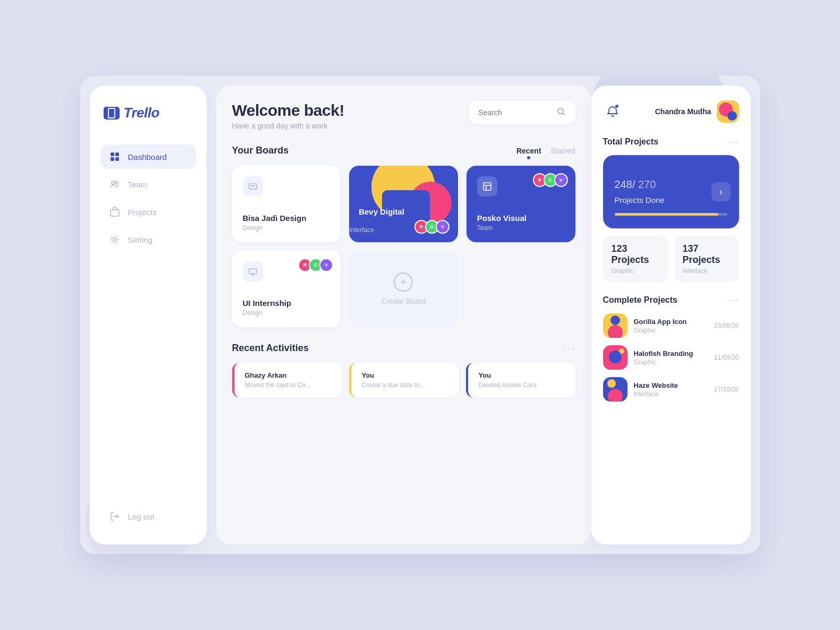  What do you see at coordinates (707, 271) in the screenshot?
I see `sub-card-interface-label: Interface` at bounding box center [707, 271].